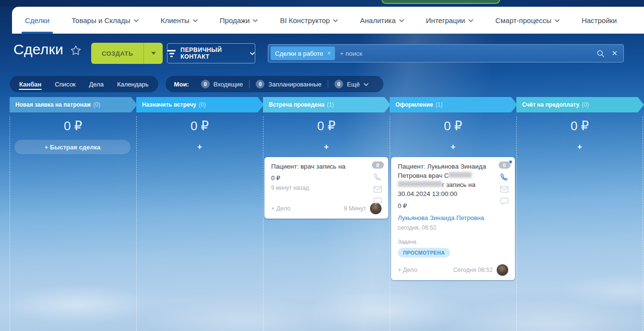 This screenshot has height=331, width=644. I want to click on search-clear-icon: ✕, so click(614, 53).